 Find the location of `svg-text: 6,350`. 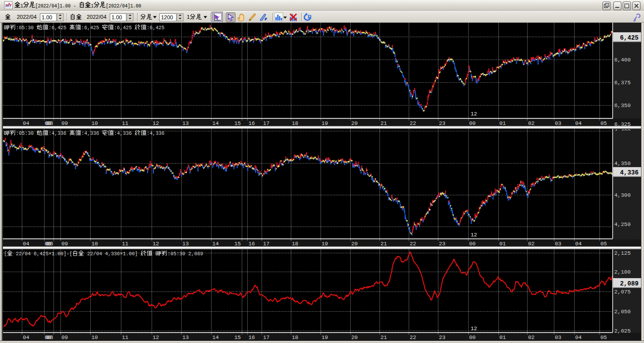

svg-text: 6,350 is located at coordinates (622, 106).